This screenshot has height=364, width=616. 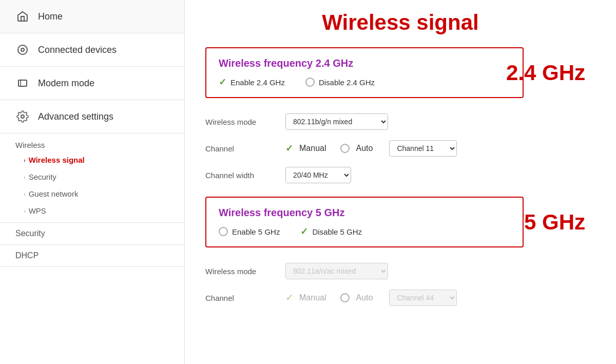 What do you see at coordinates (92, 83) in the screenshot?
I see `sidebar-item-modem-mode: Modem mode` at bounding box center [92, 83].